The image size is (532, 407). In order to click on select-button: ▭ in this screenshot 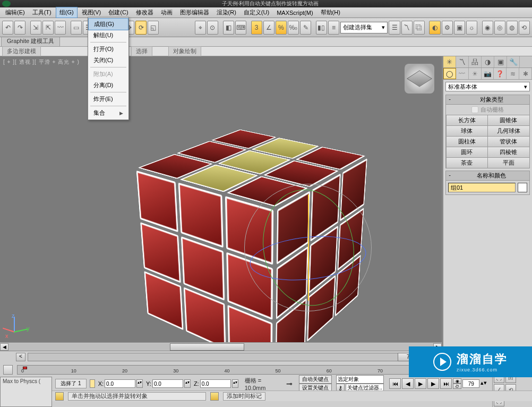, I will do `click(76, 28)`.